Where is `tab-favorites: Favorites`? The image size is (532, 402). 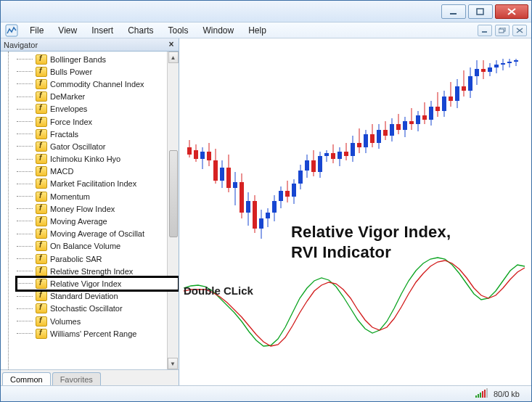 tab-favorites: Favorites is located at coordinates (77, 379).